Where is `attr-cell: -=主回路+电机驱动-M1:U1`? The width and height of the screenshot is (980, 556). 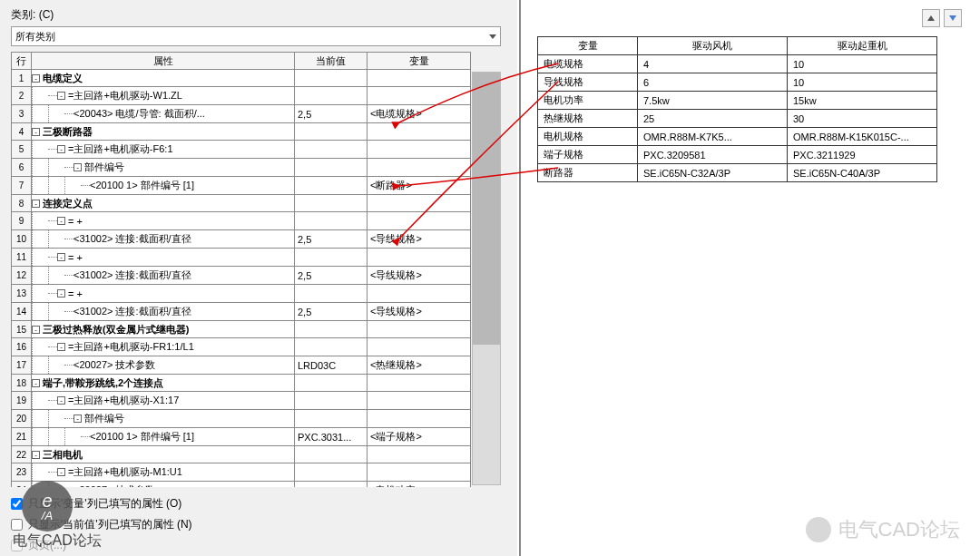
attr-cell: -=主回路+电机驱动-M1:U1 is located at coordinates (163, 473).